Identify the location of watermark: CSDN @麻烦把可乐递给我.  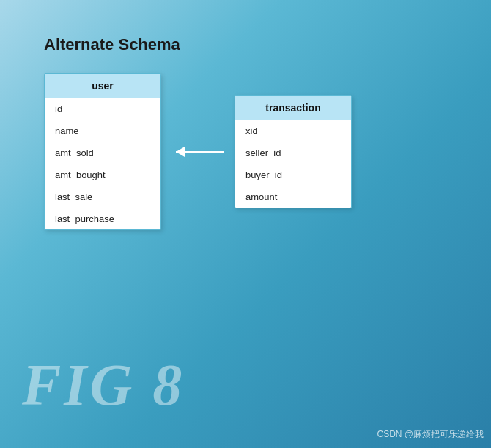
(430, 434).